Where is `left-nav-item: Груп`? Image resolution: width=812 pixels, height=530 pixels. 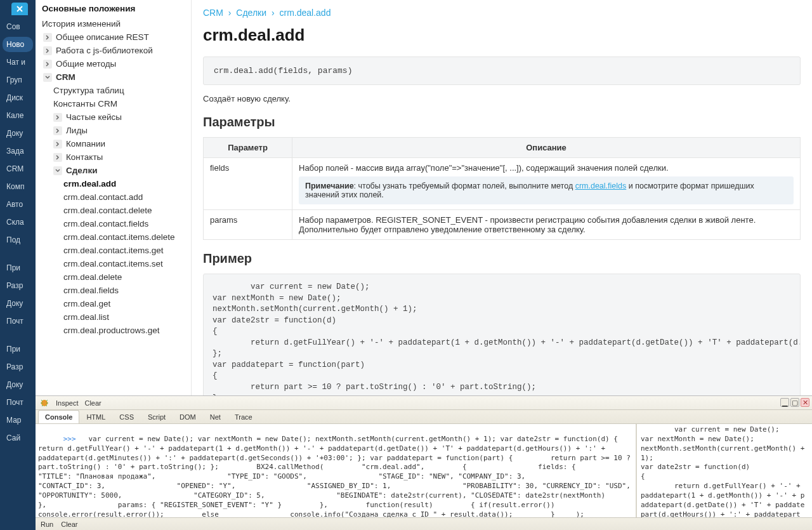 left-nav-item: Груп is located at coordinates (18, 80).